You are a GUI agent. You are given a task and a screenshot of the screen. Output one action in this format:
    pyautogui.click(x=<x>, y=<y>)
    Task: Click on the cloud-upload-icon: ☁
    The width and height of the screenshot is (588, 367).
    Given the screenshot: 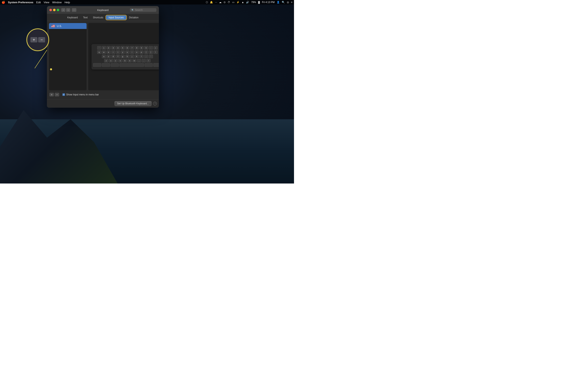 What is the action you would take?
    pyautogui.click(x=220, y=2)
    